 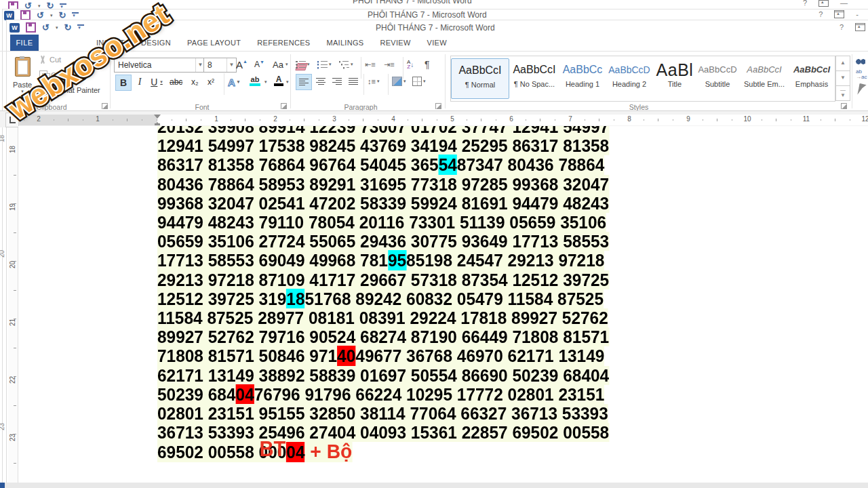 What do you see at coordinates (843, 94) in the screenshot?
I see `styles-more-button: —▼` at bounding box center [843, 94].